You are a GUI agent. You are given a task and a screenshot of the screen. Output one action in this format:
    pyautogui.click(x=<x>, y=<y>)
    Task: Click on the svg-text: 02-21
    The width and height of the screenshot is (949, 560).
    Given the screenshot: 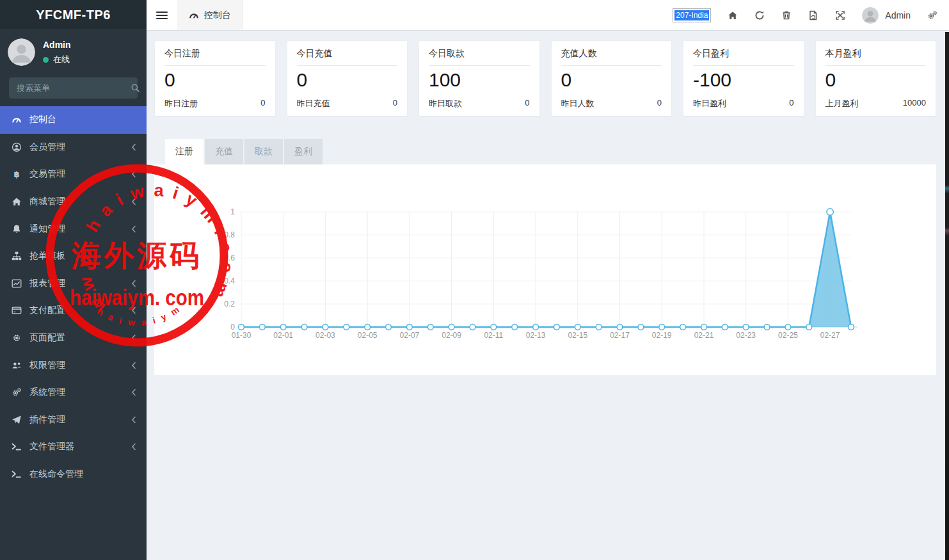 What is the action you would take?
    pyautogui.click(x=704, y=335)
    